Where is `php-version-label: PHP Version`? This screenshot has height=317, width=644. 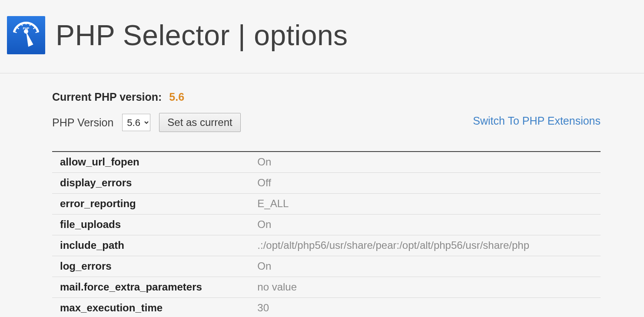 php-version-label: PHP Version is located at coordinates (83, 122).